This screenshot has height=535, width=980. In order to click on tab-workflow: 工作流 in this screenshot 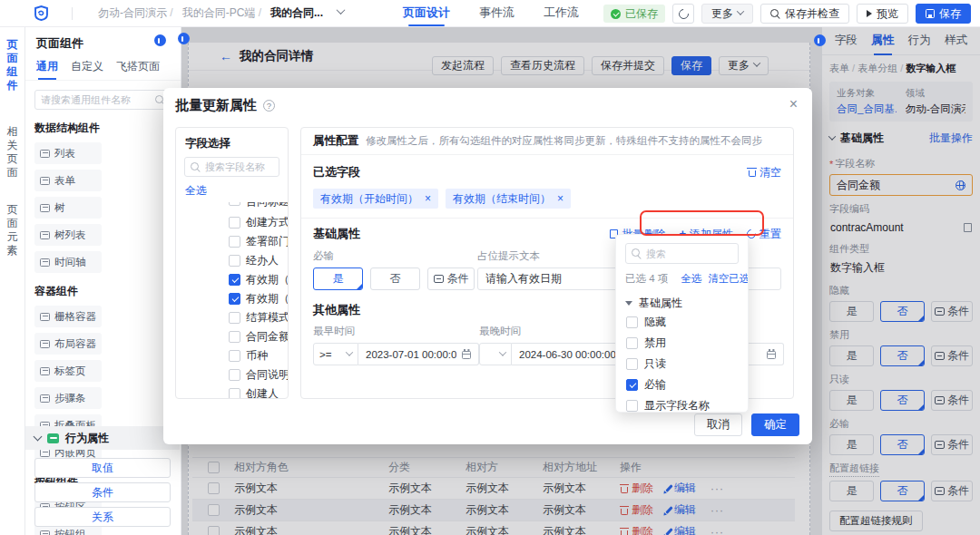, I will do `click(561, 14)`.